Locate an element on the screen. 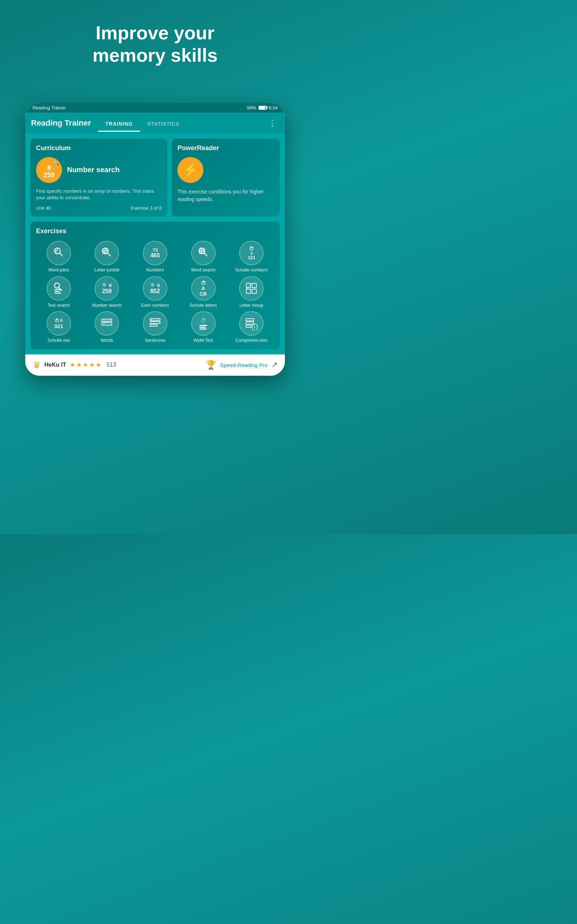  exercise-schulte-mix: ⏱ A 321 Schulte mix is located at coordinates (59, 328).